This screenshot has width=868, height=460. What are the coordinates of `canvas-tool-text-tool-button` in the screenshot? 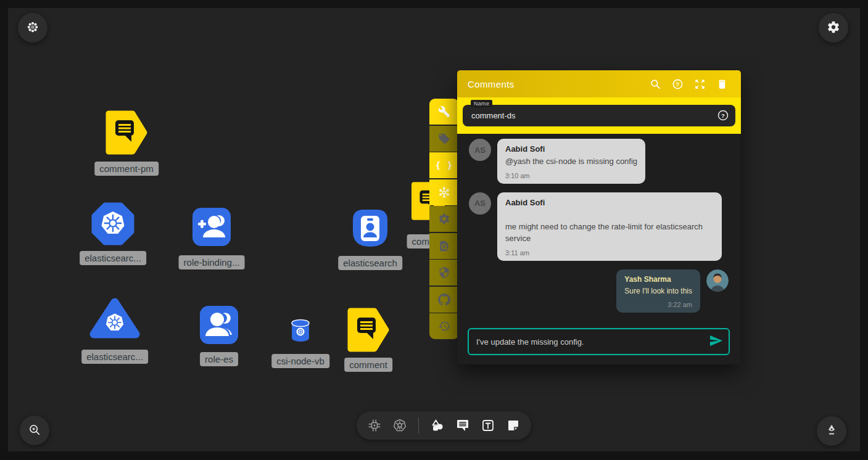 It's located at (488, 425).